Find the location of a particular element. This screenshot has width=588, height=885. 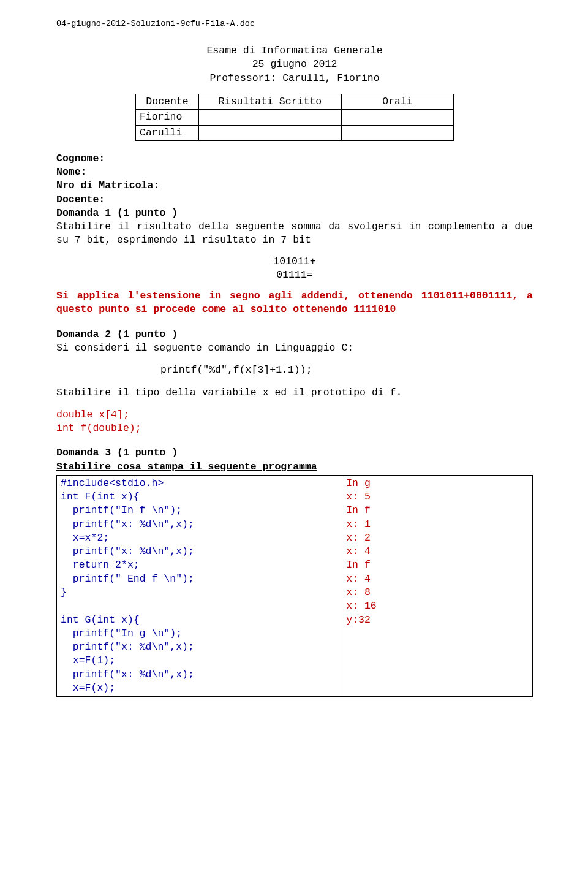

domanda3-ask: Stabilire cosa stampa il seguente progra… is located at coordinates (295, 467).